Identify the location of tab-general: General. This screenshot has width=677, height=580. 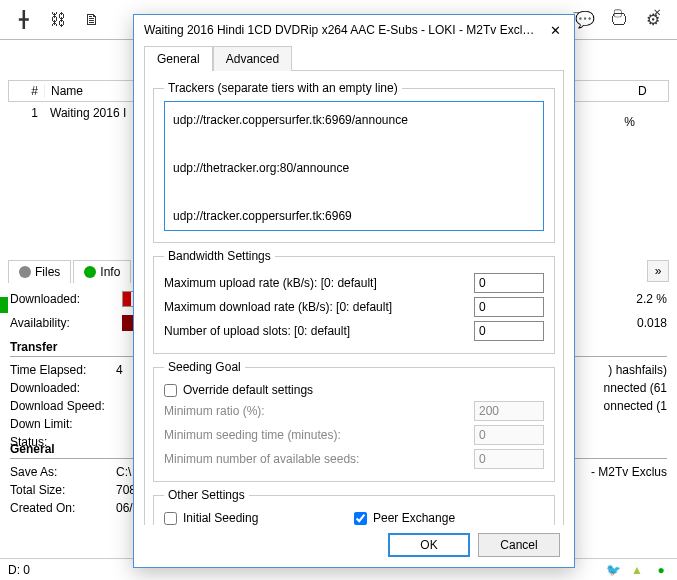
(178, 58).